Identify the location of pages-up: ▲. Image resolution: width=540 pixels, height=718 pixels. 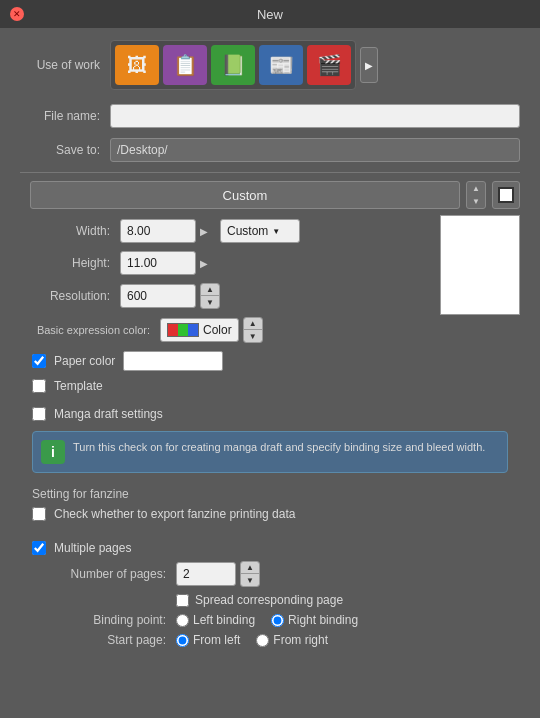
(250, 568).